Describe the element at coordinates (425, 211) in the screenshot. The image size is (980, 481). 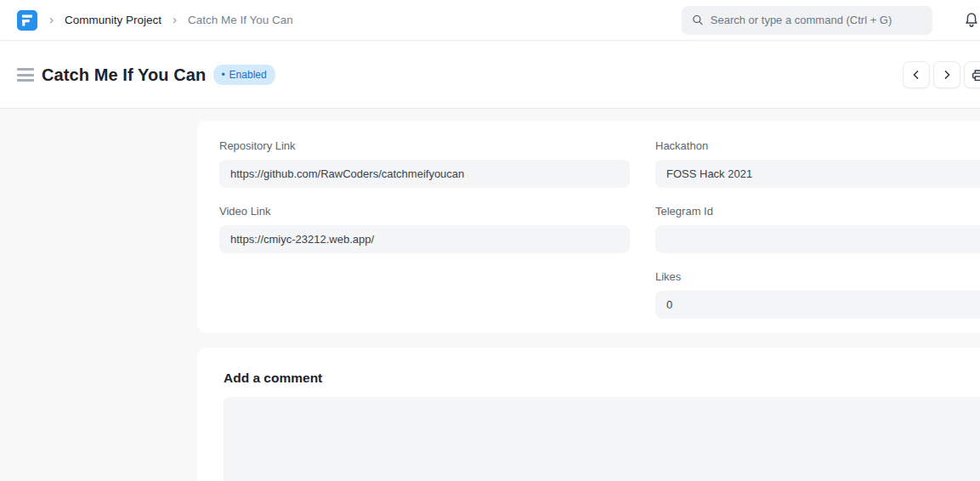
I see `video-link-label: Video Link` at that location.